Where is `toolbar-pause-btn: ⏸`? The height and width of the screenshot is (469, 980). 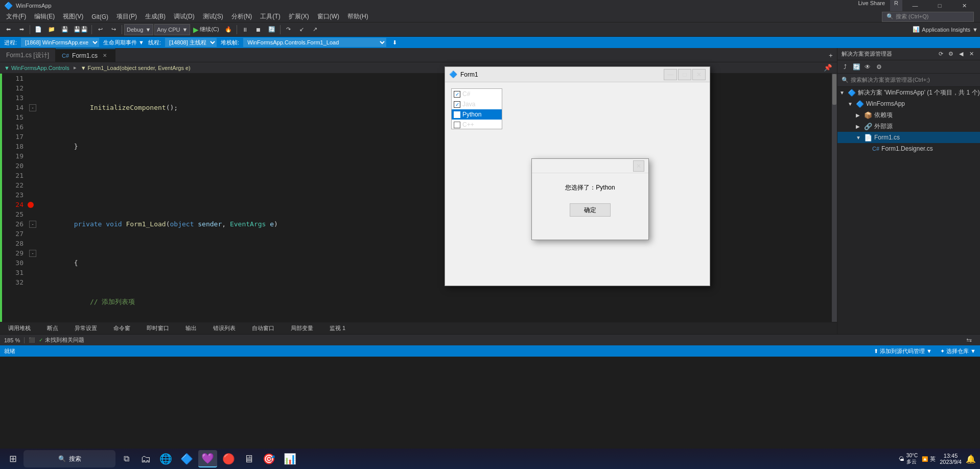 toolbar-pause-btn: ⏸ is located at coordinates (245, 30).